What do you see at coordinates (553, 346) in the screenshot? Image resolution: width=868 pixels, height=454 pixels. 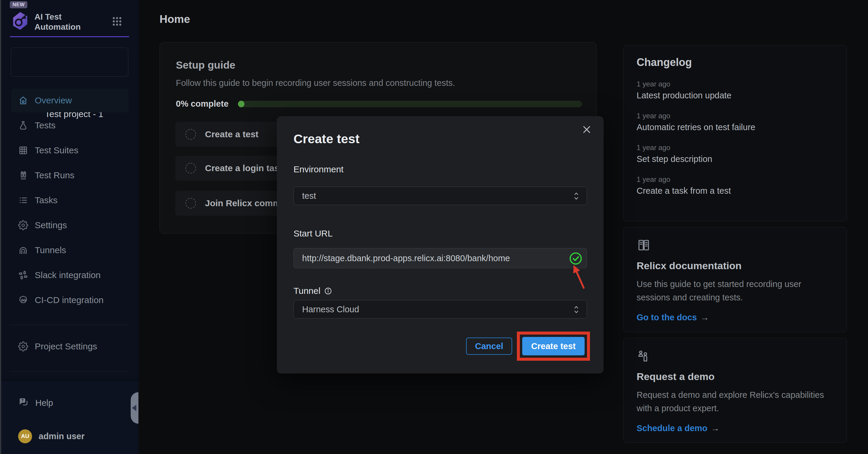 I see `create-test-button: Create test` at bounding box center [553, 346].